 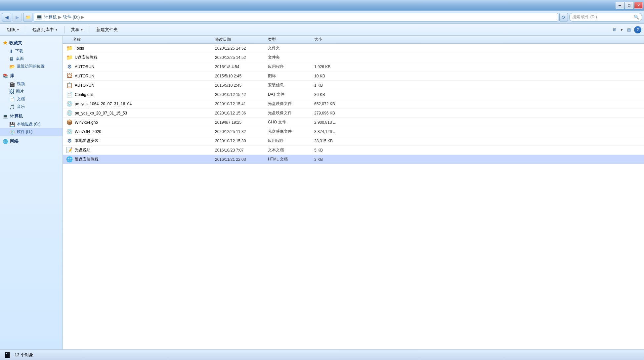 What do you see at coordinates (620, 5) in the screenshot?
I see `minimize-button: ─` at bounding box center [620, 5].